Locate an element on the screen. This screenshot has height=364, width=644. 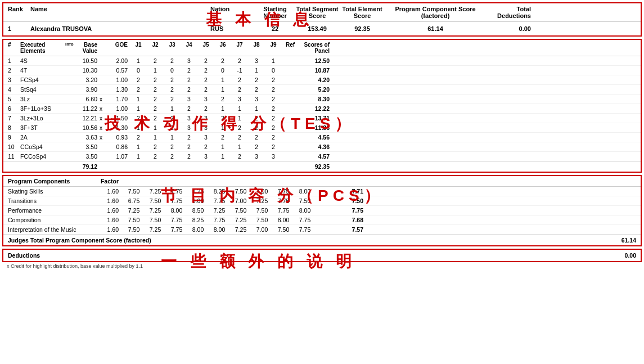
tes-row-num: 4 is located at coordinates (14, 89).